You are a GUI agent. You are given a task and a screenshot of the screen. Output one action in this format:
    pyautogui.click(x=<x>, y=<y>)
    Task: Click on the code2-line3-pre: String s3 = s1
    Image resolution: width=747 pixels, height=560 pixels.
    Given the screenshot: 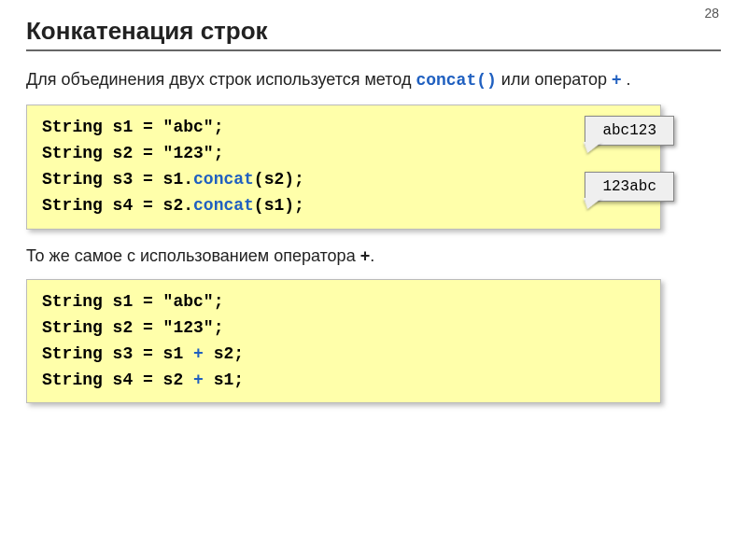 What is the action you would take?
    pyautogui.click(x=118, y=354)
    